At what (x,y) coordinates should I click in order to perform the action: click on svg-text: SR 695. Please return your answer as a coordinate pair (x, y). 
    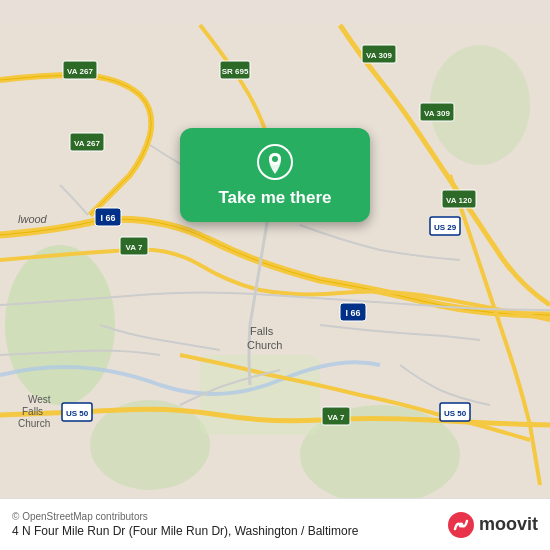
    Looking at the image, I should click on (236, 72).